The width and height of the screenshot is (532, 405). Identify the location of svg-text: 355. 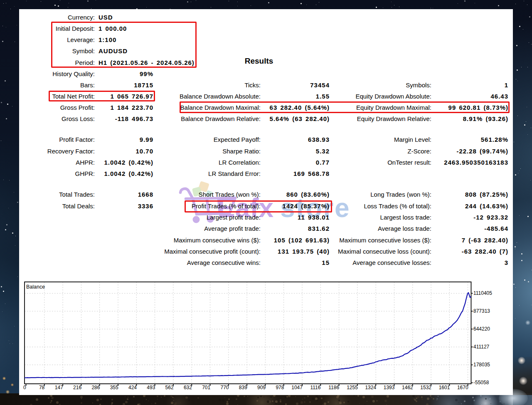
(114, 388).